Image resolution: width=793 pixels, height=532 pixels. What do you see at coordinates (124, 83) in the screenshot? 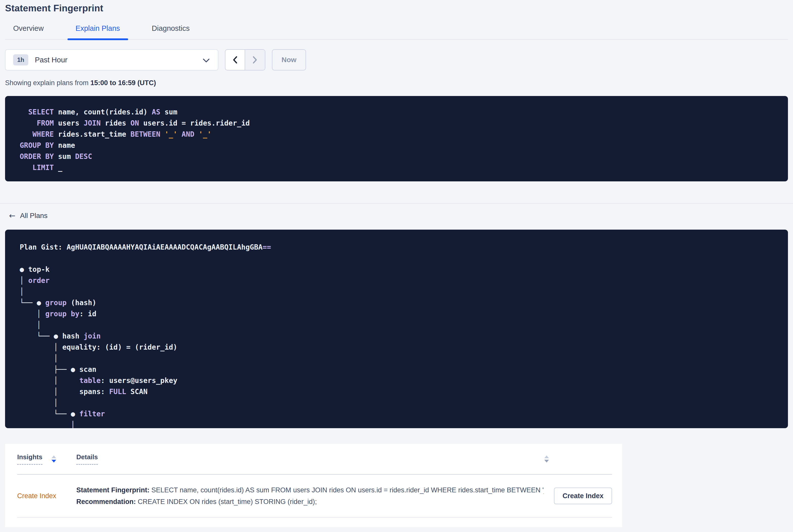
I see `showing-range-value: 15:00 to 16:59 (UTC)` at bounding box center [124, 83].